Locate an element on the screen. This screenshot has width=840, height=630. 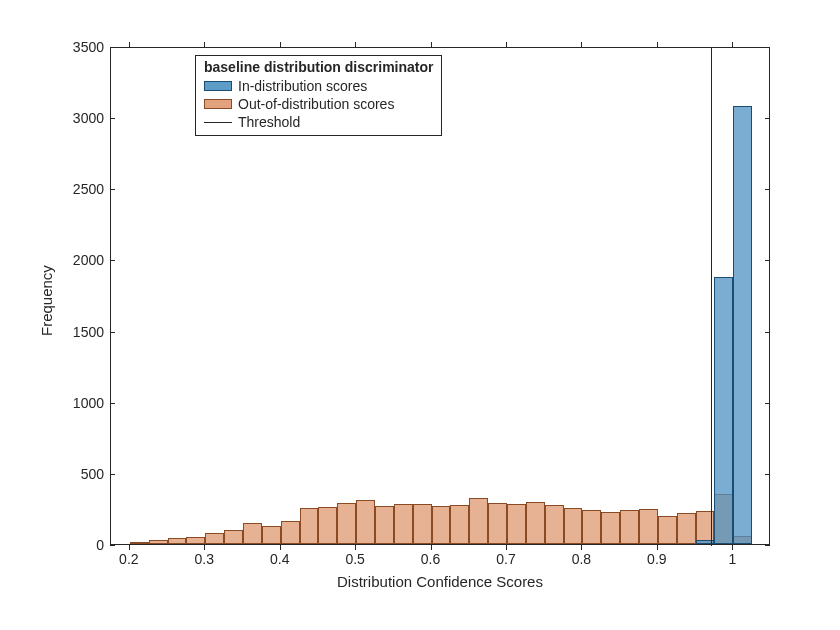
x-tick-label: 0.4 is located at coordinates (280, 559).